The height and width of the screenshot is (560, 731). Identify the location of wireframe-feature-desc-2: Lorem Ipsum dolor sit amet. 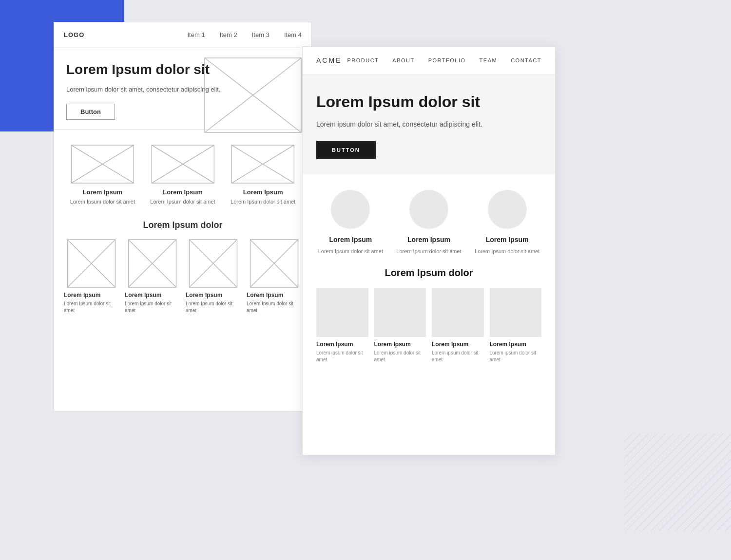
(182, 202).